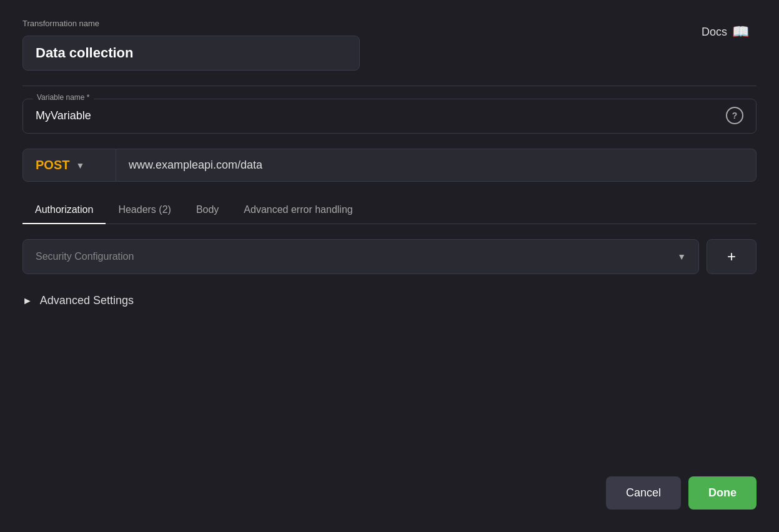 Image resolution: width=779 pixels, height=532 pixels. Describe the element at coordinates (390, 165) in the screenshot. I see `http-row: POST ▼` at that location.